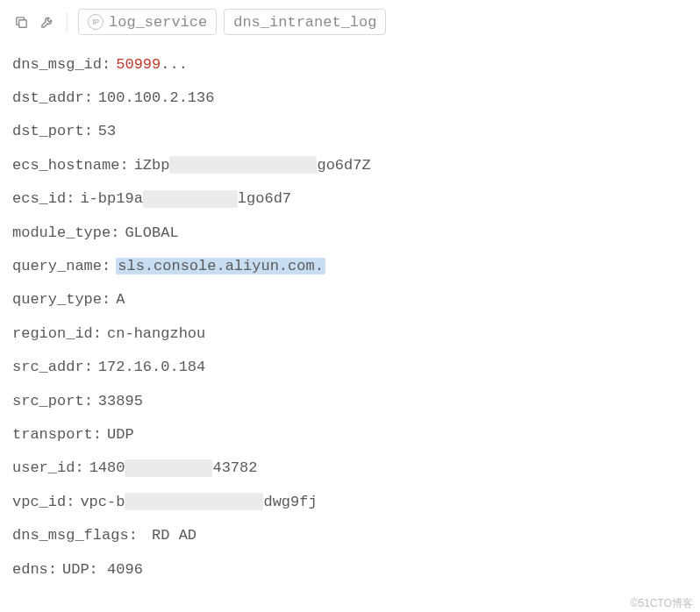 The height and width of the screenshot is (612, 700). What do you see at coordinates (350, 535) in the screenshot?
I see `field-dns-msg-flags: dns_msg_flags: RD AD` at bounding box center [350, 535].